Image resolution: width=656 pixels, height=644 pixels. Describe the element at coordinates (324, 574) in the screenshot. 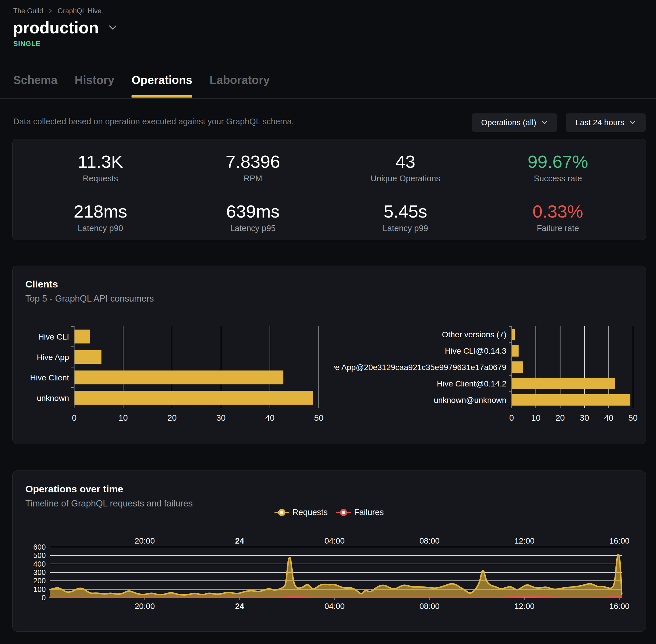

I see `operations-over-time-svg: 010020030040050060020:0020:00242404:0004…` at that location.